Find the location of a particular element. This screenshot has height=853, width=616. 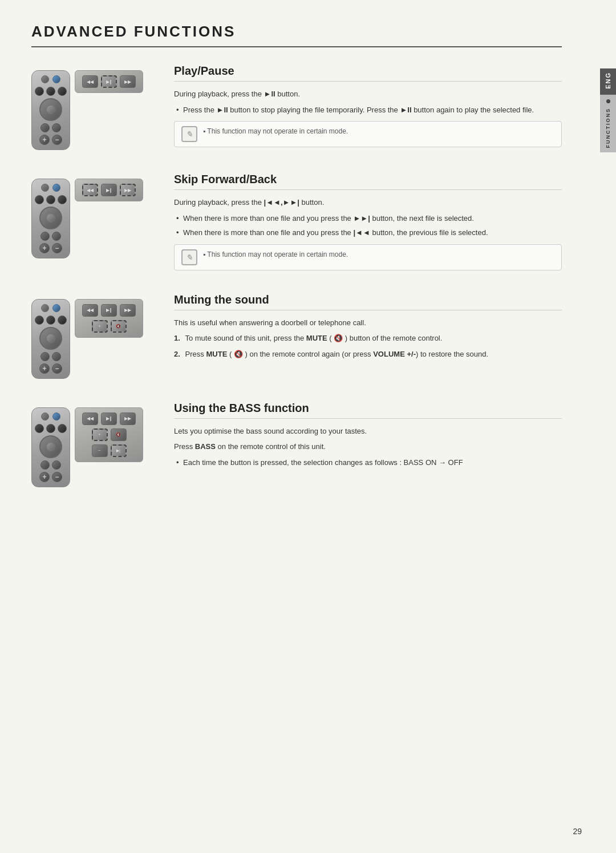

remote-area-1: + − ◀◀ ▶‖ ▶▶ is located at coordinates (97, 107).